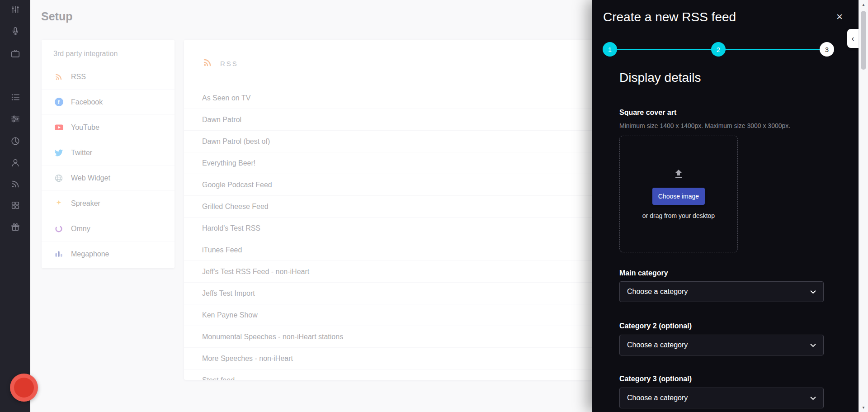 This screenshot has width=868, height=412. Describe the element at coordinates (15, 9) in the screenshot. I see `audio-levels-icon` at that location.